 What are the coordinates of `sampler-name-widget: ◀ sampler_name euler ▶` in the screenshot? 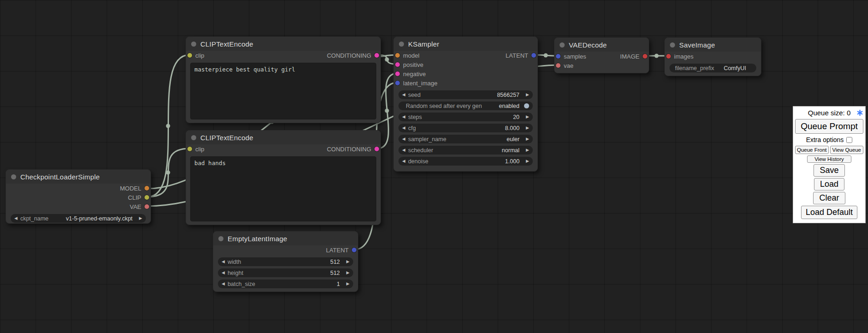 It's located at (465, 139).